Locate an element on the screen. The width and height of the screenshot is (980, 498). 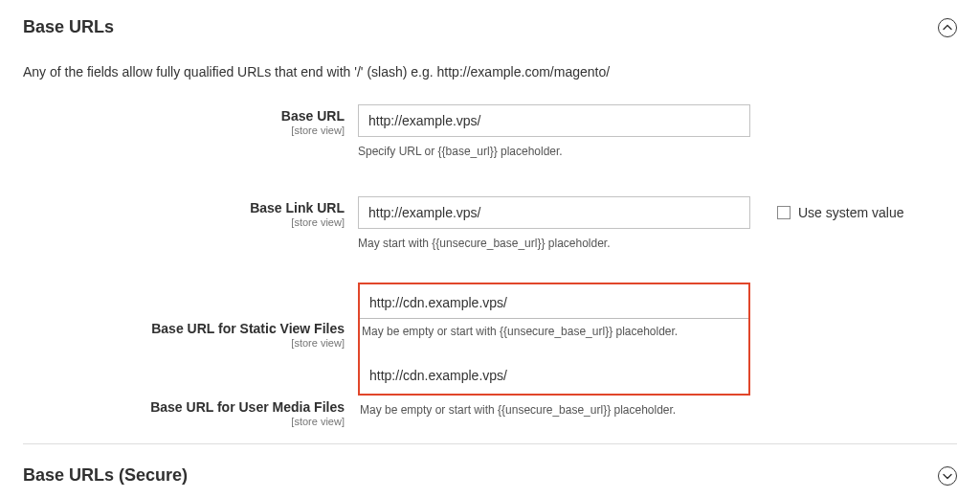
section-title-base-urls: Base URLs is located at coordinates (69, 27).